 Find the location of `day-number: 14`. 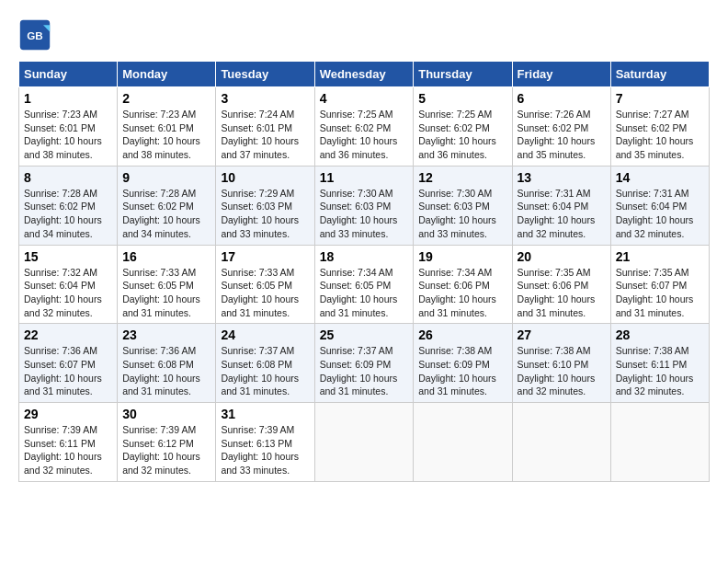

day-number: 14 is located at coordinates (660, 178).